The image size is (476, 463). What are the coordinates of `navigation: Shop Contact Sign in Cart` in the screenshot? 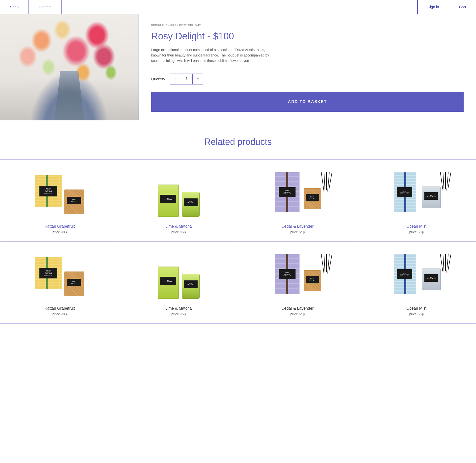 It's located at (238, 7).